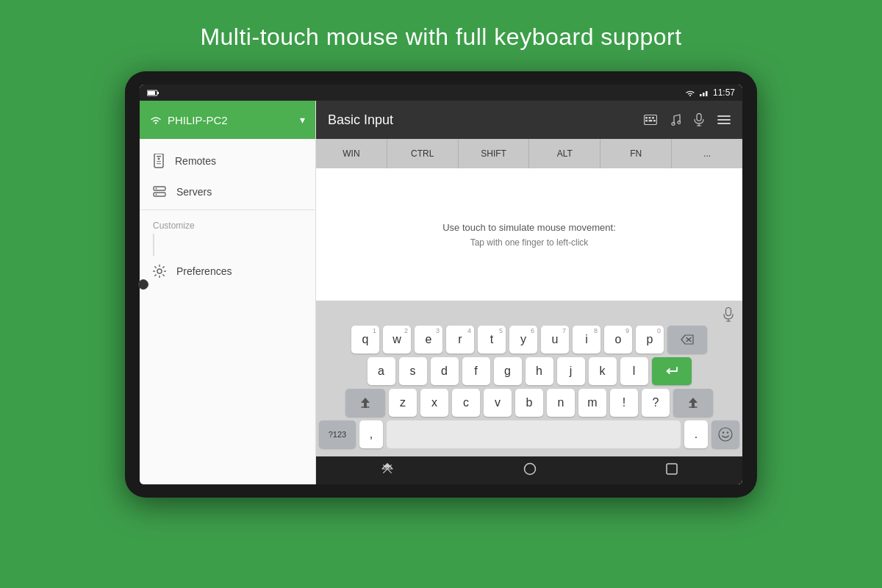 The height and width of the screenshot is (588, 882). I want to click on battery-icon-small, so click(153, 93).